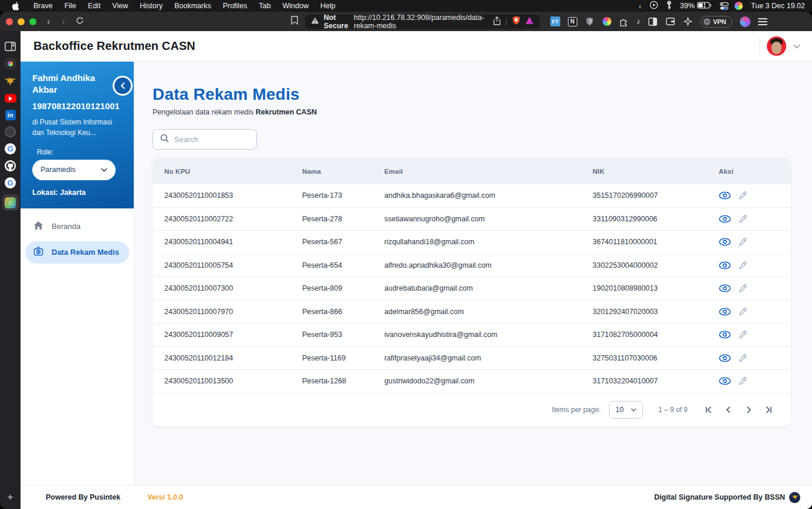 The image size is (812, 509). What do you see at coordinates (709, 410) in the screenshot?
I see `first-page-icon` at bounding box center [709, 410].